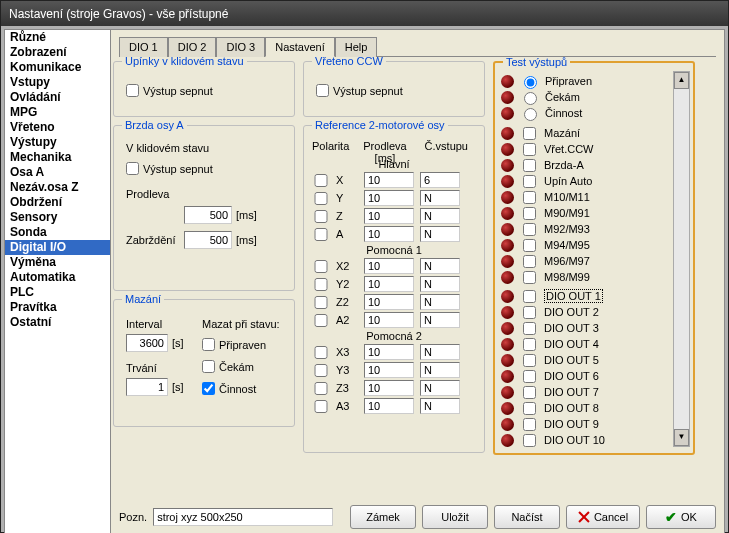 This screenshot has width=729, height=533. What do you see at coordinates (208, 240) in the screenshot?
I see `input-brzda-zabrzdeni` at bounding box center [208, 240].